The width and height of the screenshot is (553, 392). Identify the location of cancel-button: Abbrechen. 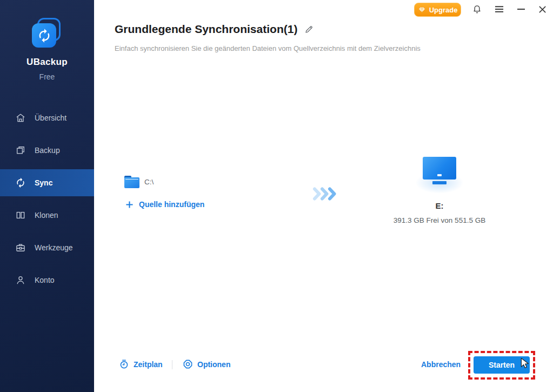
(441, 364).